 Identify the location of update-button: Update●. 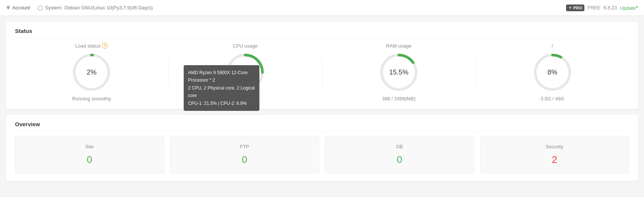
(629, 7).